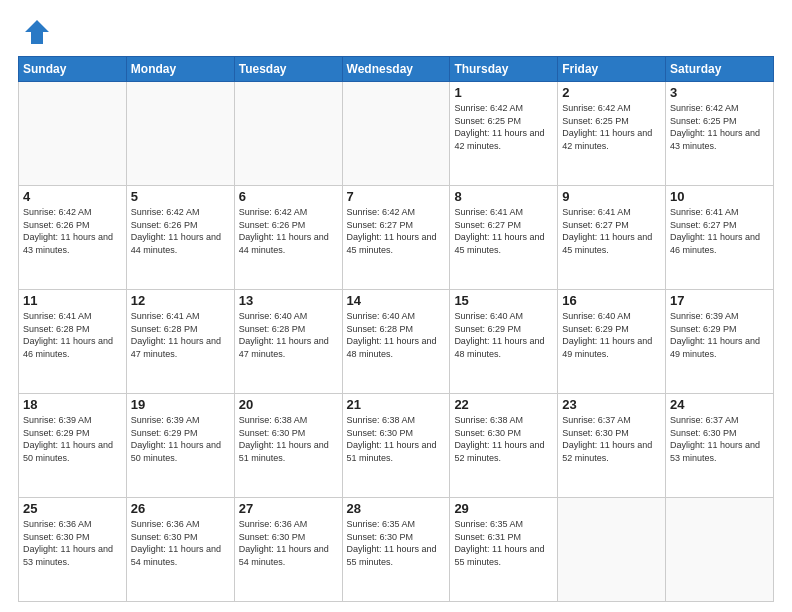 The image size is (792, 612). I want to click on day-number: 25, so click(72, 508).